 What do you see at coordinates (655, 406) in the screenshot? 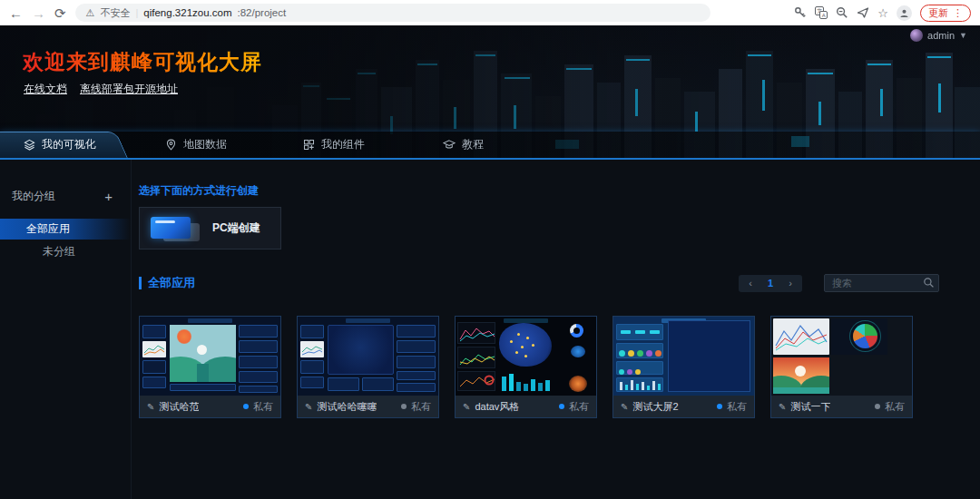
I see `project-name: 测试大屏2` at bounding box center [655, 406].